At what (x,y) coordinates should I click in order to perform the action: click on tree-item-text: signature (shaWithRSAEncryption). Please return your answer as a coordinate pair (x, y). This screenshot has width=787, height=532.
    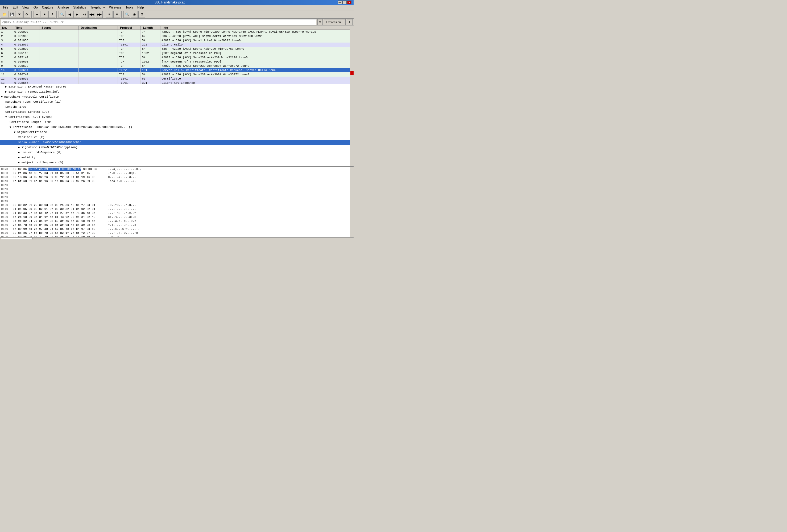
    Looking at the image, I should click on (49, 147).